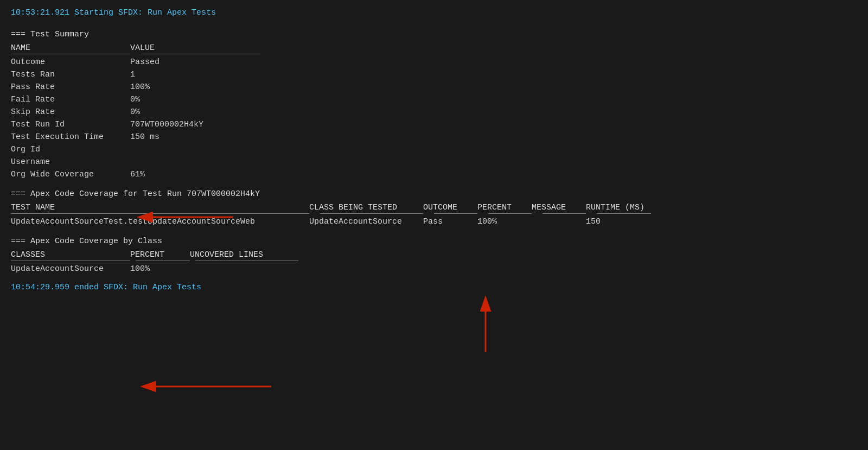 This screenshot has width=868, height=450. I want to click on summary-row-name: Org Id, so click(71, 150).